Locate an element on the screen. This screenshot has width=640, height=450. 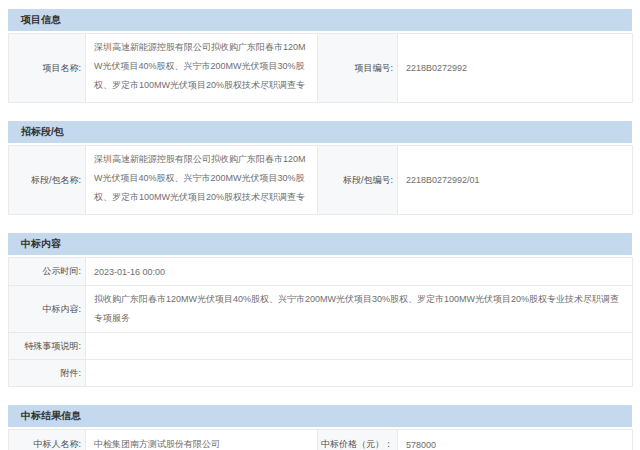
award-content-label: 中标内容: is located at coordinates (48, 310).